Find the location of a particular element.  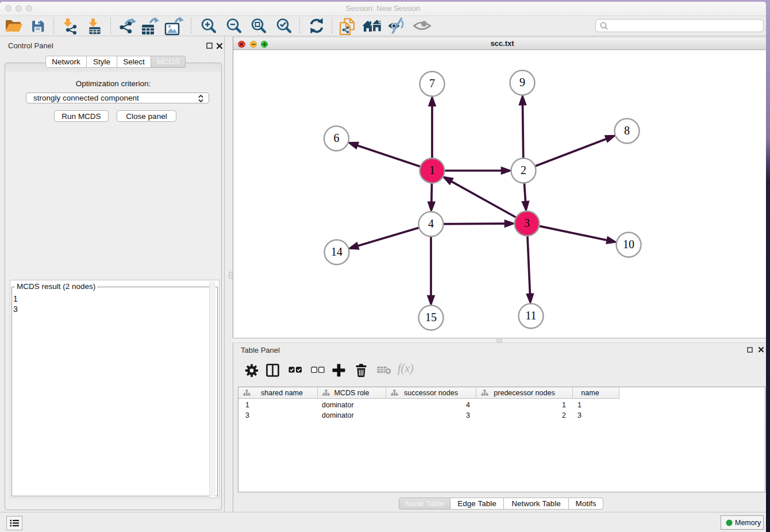

svg-text: 14 is located at coordinates (337, 252).